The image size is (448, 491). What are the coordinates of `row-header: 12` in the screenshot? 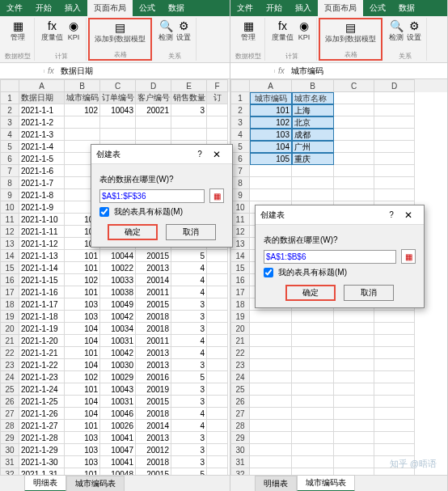 It's located at (10, 231).